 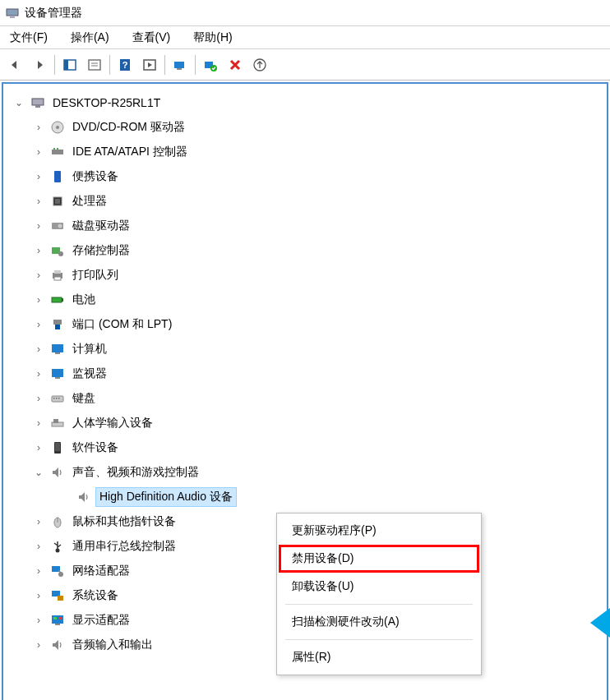 I want to click on port-icon, so click(x=58, y=325).